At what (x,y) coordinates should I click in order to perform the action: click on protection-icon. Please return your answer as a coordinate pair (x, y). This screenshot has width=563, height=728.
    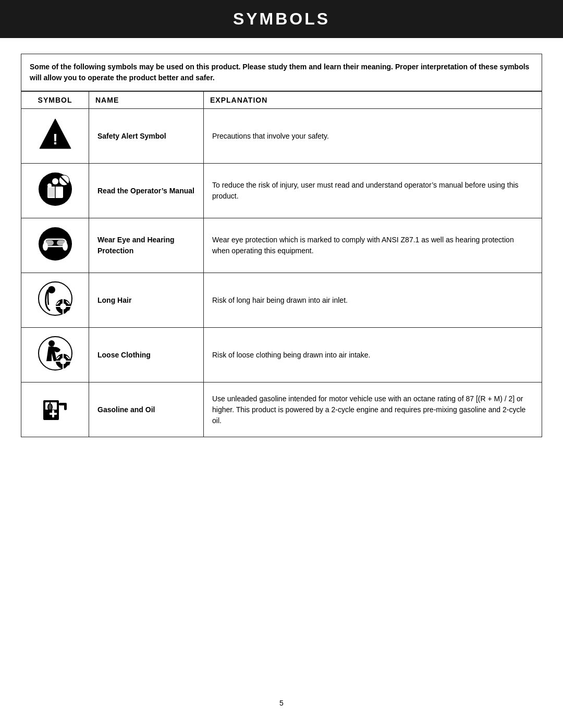
    Looking at the image, I should click on (55, 244).